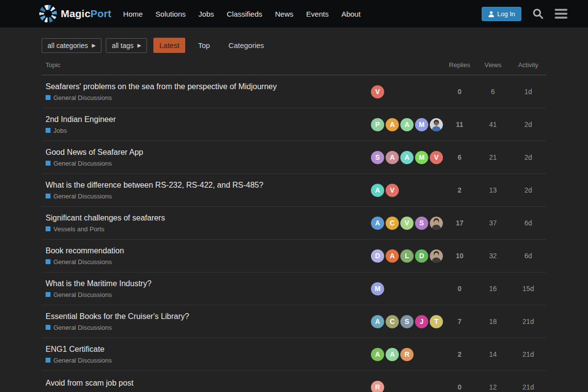 This screenshot has height=392, width=588. I want to click on tab-top: Top, so click(204, 45).